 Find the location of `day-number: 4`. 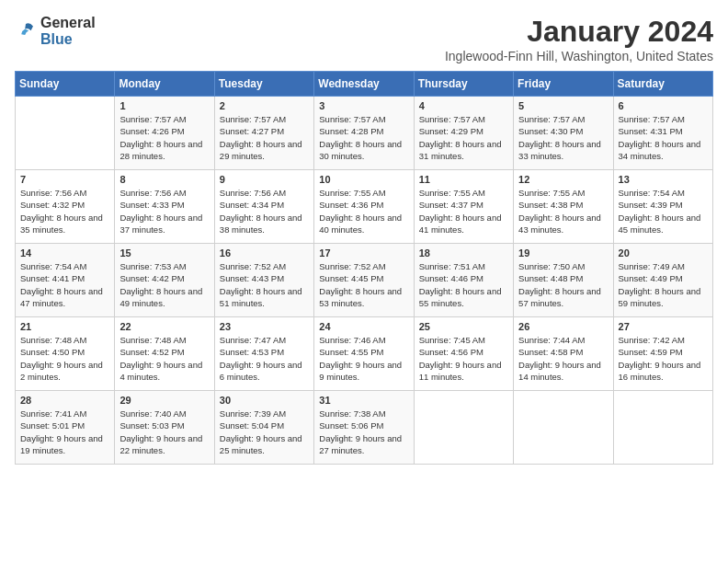

day-number: 4 is located at coordinates (463, 106).